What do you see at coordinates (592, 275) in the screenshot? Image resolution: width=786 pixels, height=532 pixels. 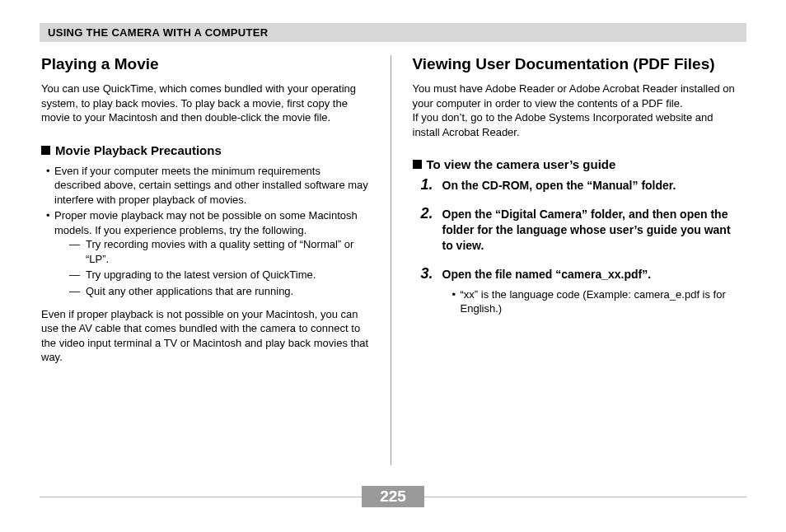 I see `step-text: Open the file named “camera_xx.pdf”.` at bounding box center [592, 275].